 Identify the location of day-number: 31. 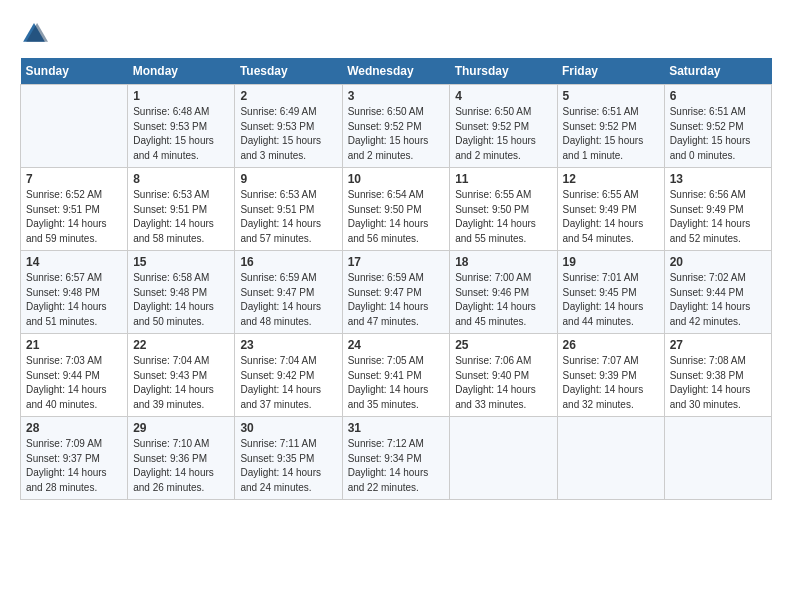
(396, 428).